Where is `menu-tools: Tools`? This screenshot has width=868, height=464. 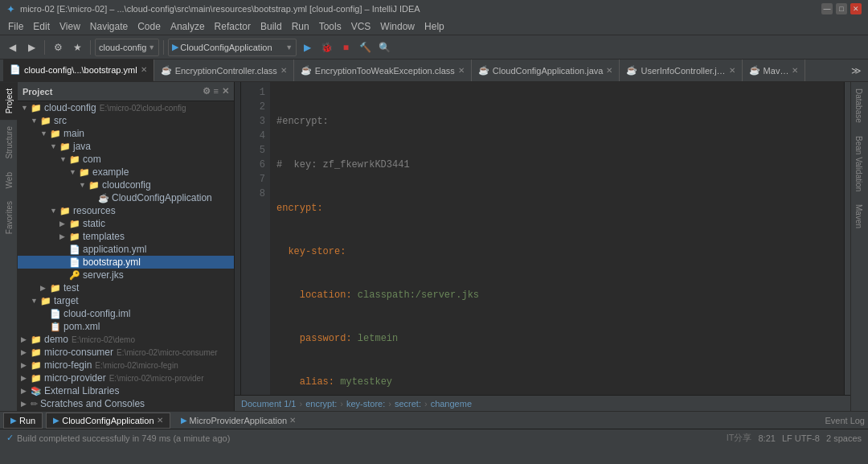 menu-tools: Tools is located at coordinates (330, 27).